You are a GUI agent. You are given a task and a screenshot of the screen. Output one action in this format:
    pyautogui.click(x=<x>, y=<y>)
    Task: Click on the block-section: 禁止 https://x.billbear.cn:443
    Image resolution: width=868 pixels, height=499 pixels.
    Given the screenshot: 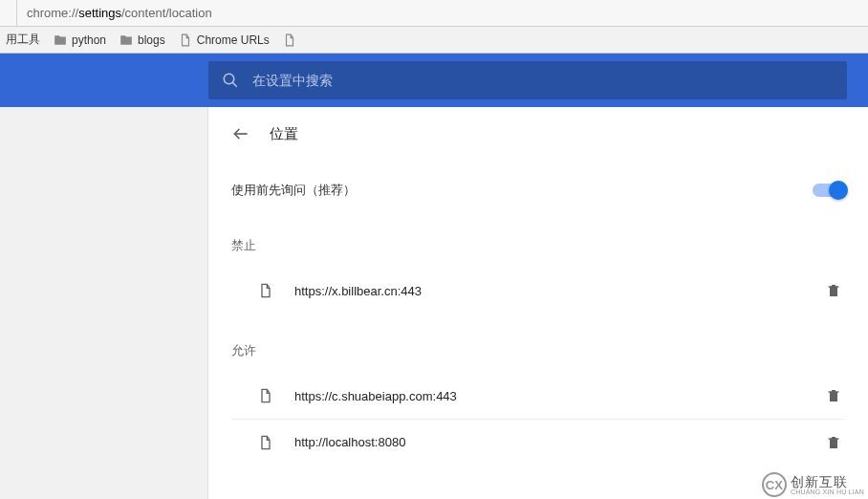 What is the action you would take?
    pyautogui.click(x=538, y=275)
    